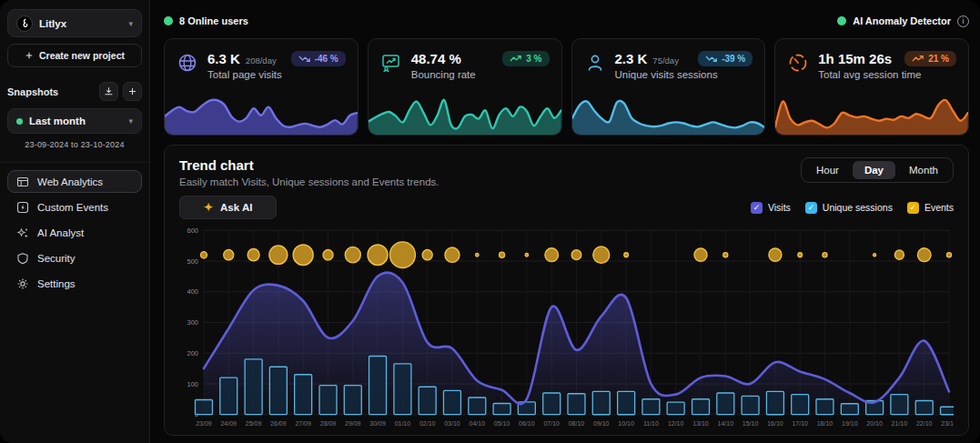 This screenshot has height=443, width=980. Describe the element at coordinates (947, 424) in the screenshot. I see `svg-text: 23/10` at that location.